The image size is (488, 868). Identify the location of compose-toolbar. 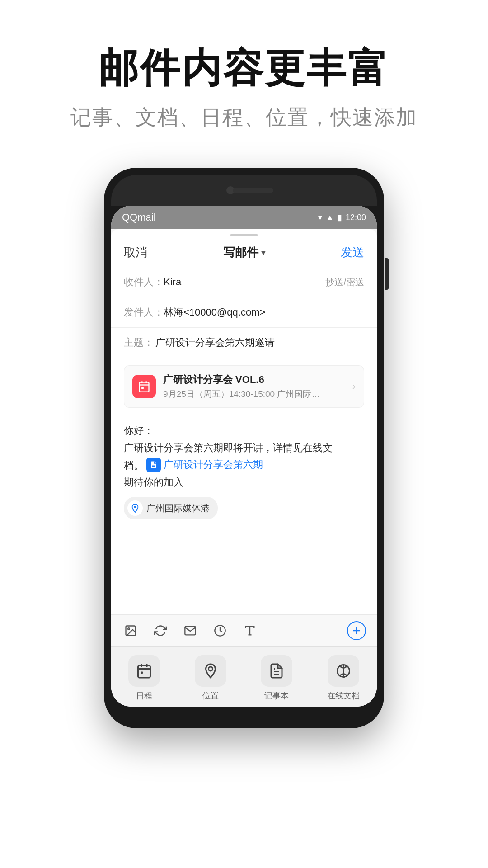
(244, 630).